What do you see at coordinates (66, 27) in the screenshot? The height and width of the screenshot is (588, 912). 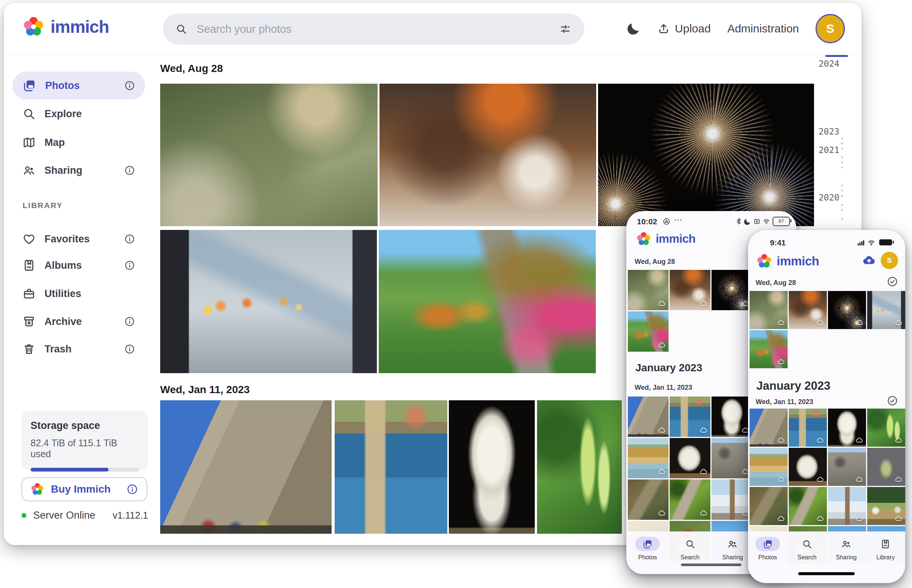 I see `app-logo: immich` at bounding box center [66, 27].